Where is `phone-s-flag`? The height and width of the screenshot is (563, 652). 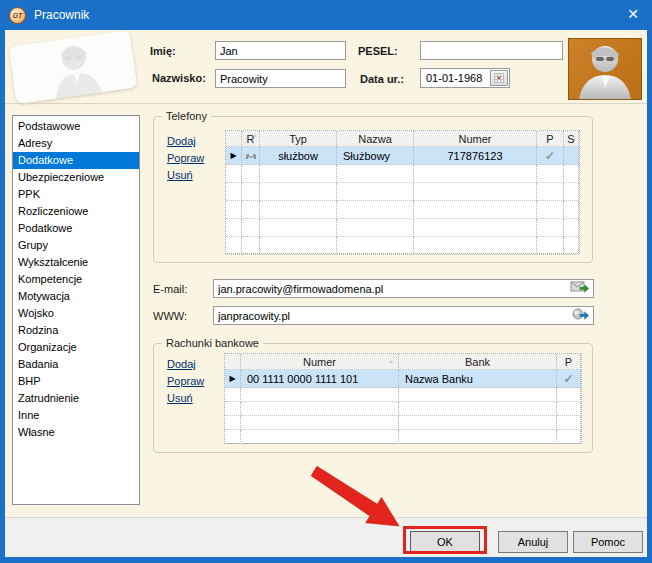
phone-s-flag is located at coordinates (572, 156).